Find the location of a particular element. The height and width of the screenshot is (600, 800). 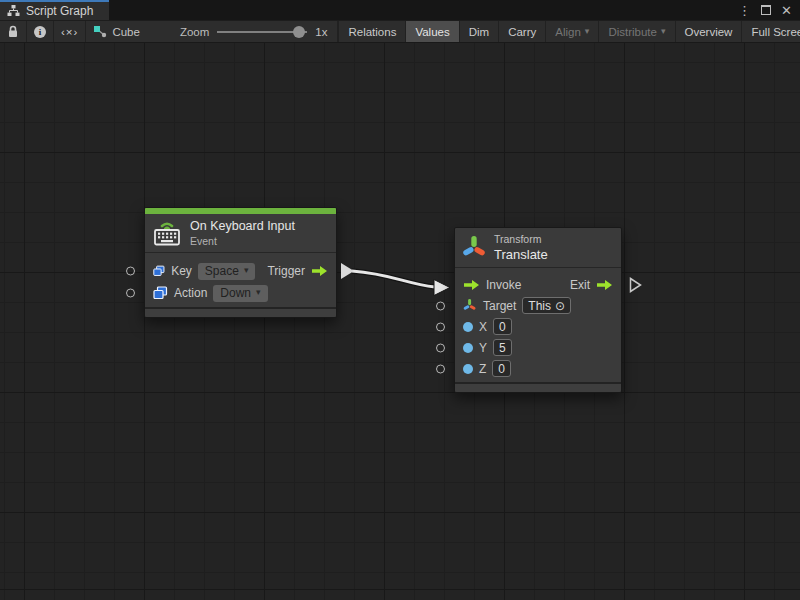

node-body: Invoke Exit is located at coordinates (538, 324).